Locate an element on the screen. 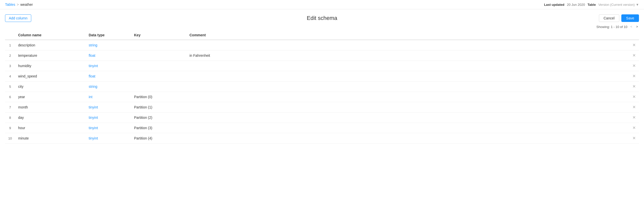 The image size is (644, 223). table-row: 1 description string ✕ is located at coordinates (322, 45).